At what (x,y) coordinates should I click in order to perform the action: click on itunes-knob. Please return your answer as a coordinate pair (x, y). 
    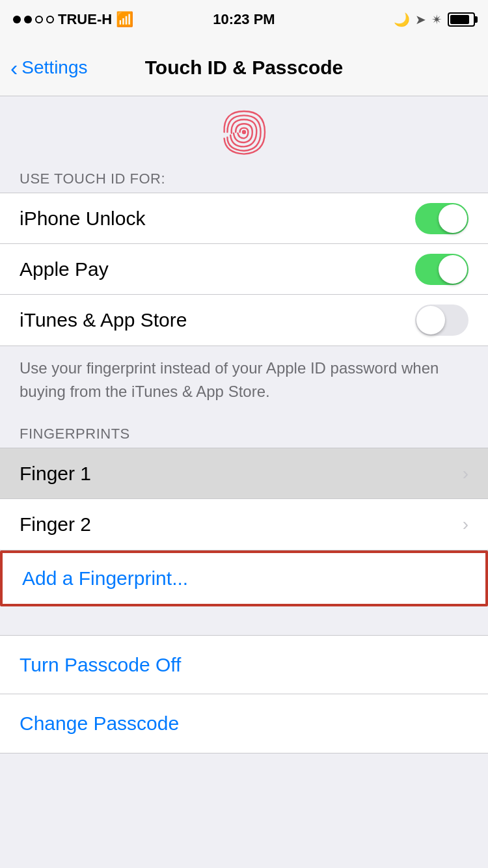
    Looking at the image, I should click on (431, 320).